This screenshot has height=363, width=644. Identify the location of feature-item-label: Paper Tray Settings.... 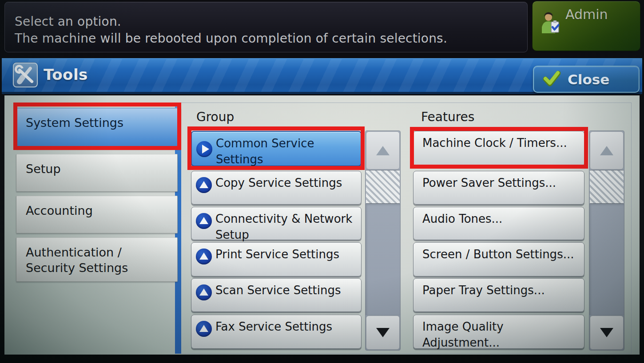
(484, 290).